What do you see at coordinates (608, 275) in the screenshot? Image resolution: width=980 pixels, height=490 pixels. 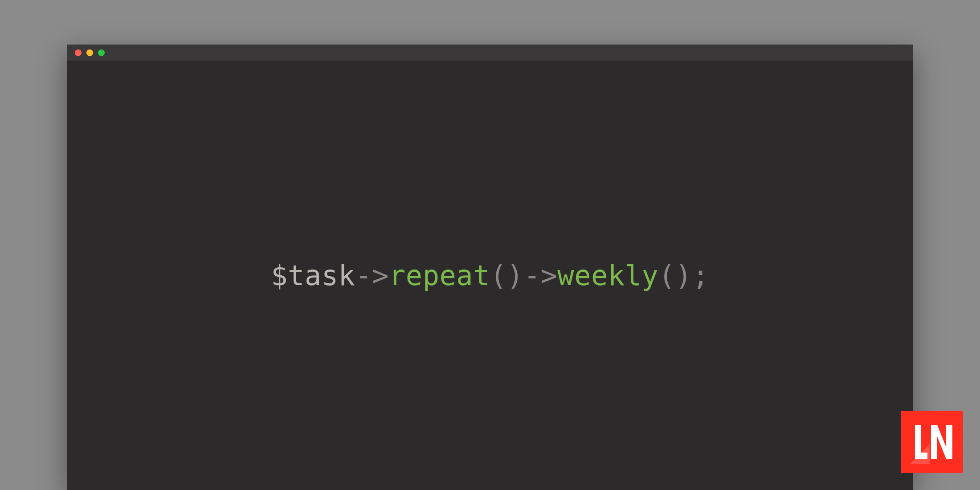 I see `code-token-method: weekly` at bounding box center [608, 275].